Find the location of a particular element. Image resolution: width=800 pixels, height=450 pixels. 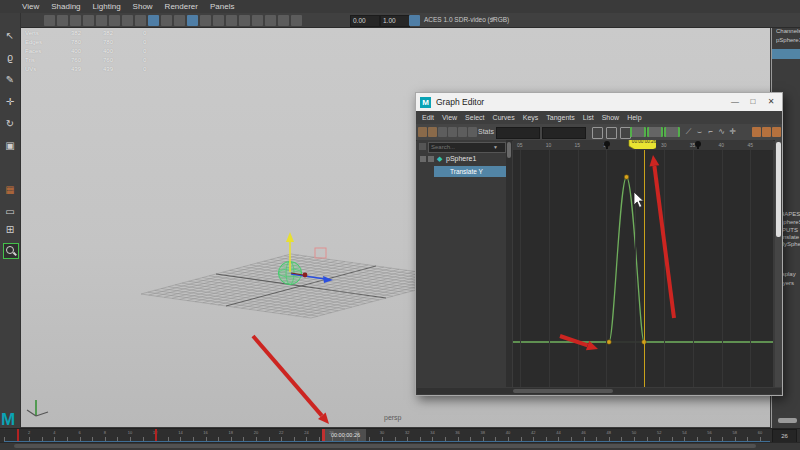

lattice-deform-keys-icon is located at coordinates (442, 132).